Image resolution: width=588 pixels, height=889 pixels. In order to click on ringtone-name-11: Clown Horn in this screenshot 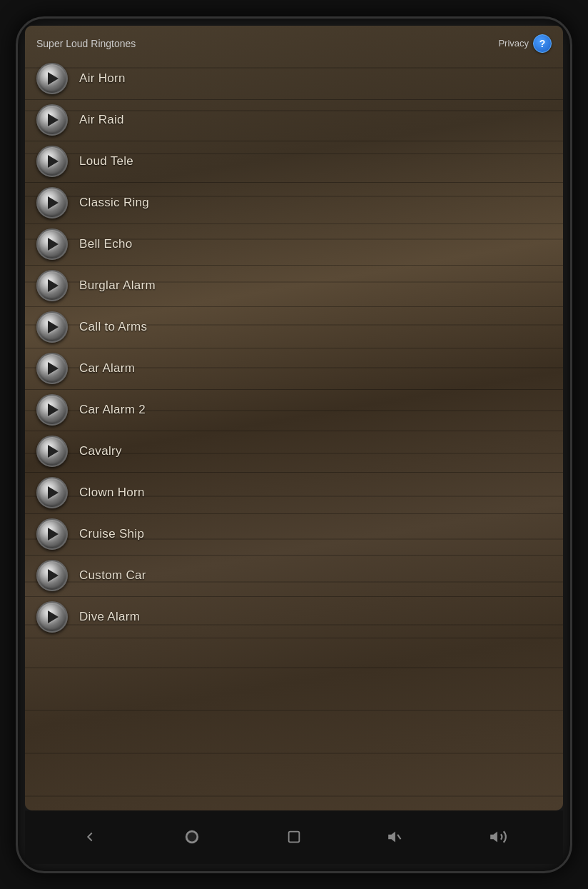, I will do `click(112, 493)`.